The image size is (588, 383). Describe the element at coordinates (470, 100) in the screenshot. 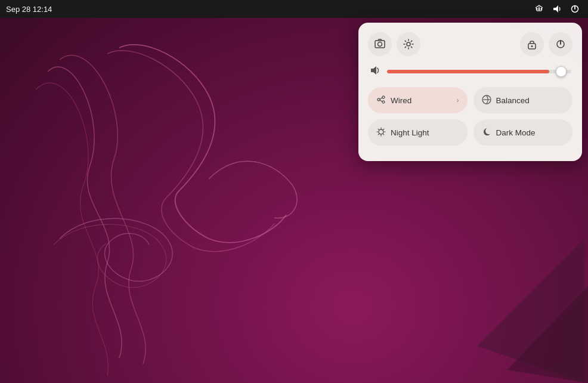

I see `grid-row-1: Wired › Balanced` at that location.